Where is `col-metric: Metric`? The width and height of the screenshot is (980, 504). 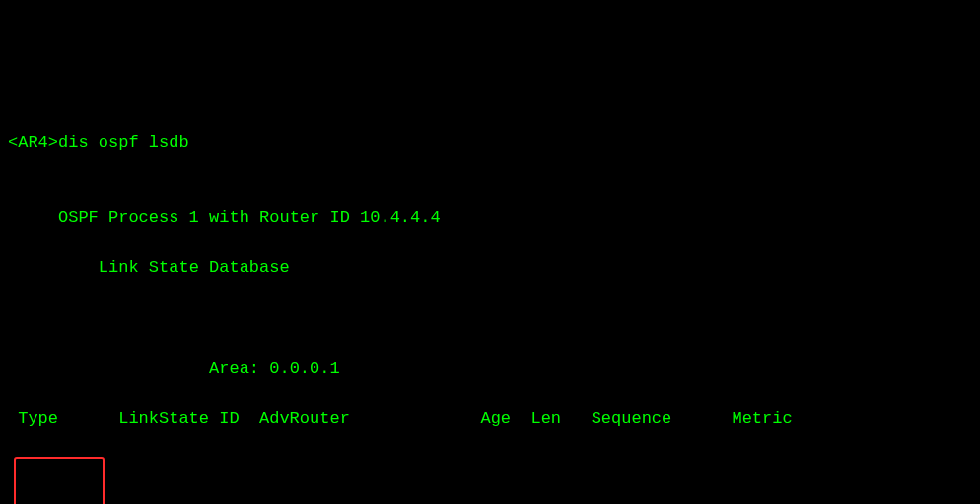
col-metric: Metric is located at coordinates (752, 419).